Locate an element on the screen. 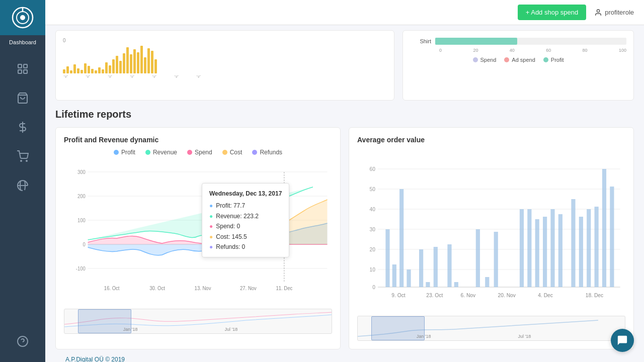 The height and width of the screenshot is (362, 644). spend-dot is located at coordinates (475, 60).